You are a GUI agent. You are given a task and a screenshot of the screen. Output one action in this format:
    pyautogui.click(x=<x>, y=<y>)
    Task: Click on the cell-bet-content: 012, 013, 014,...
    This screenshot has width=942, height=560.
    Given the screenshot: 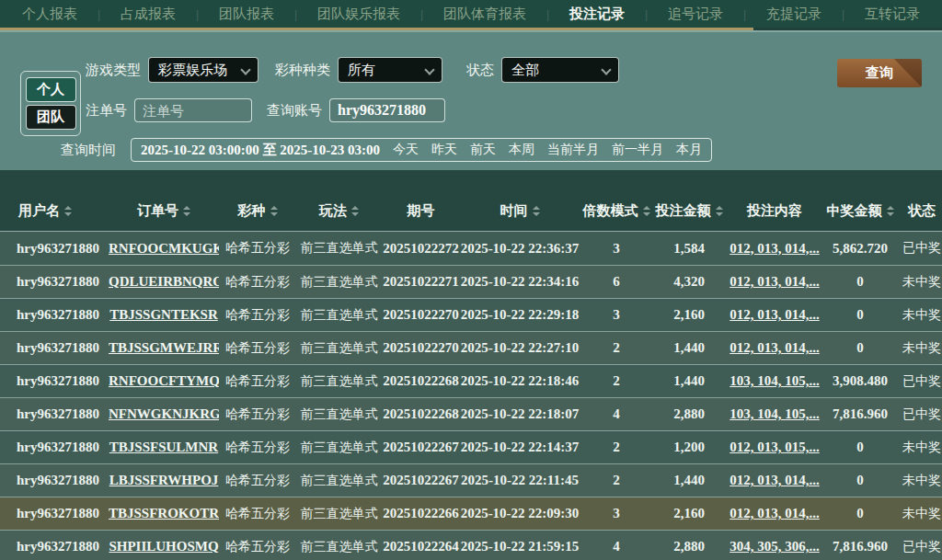 What is the action you would take?
    pyautogui.click(x=775, y=348)
    